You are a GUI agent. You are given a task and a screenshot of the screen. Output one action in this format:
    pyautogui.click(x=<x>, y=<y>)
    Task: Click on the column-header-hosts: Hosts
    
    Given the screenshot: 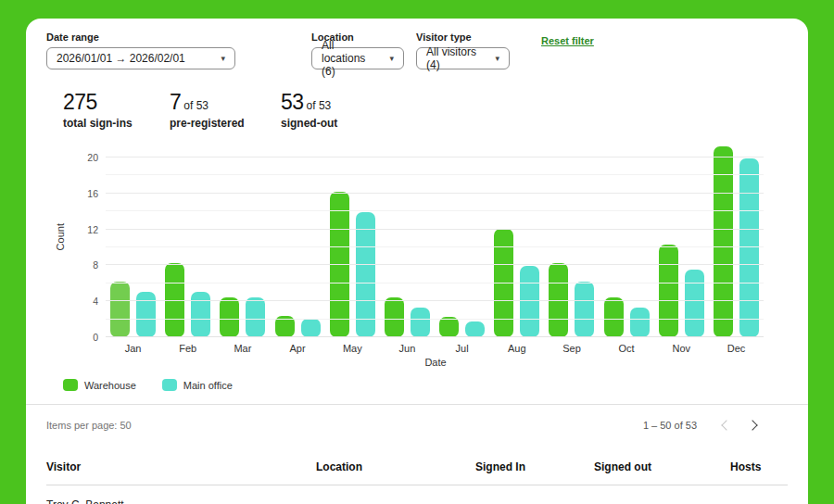 What is the action you would take?
    pyautogui.click(x=759, y=467)
    